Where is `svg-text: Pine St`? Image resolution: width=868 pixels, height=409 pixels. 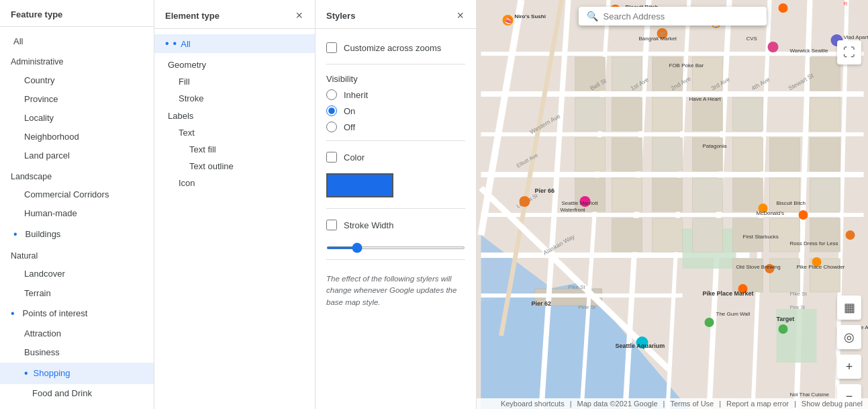
svg-text: Pine St is located at coordinates (798, 308).